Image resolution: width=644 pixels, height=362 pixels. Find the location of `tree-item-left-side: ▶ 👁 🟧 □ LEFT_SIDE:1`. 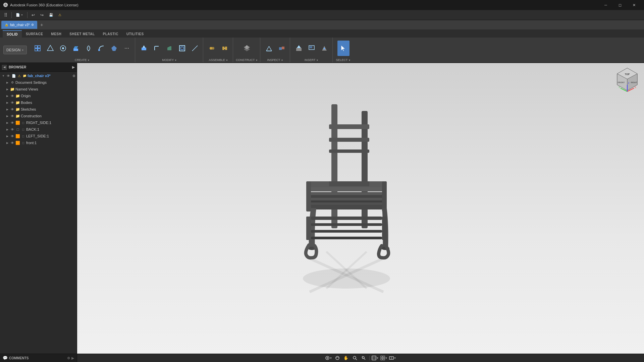

tree-item-left-side: ▶ 👁 🟧 □ LEFT_SIDE:1 is located at coordinates (38, 136).